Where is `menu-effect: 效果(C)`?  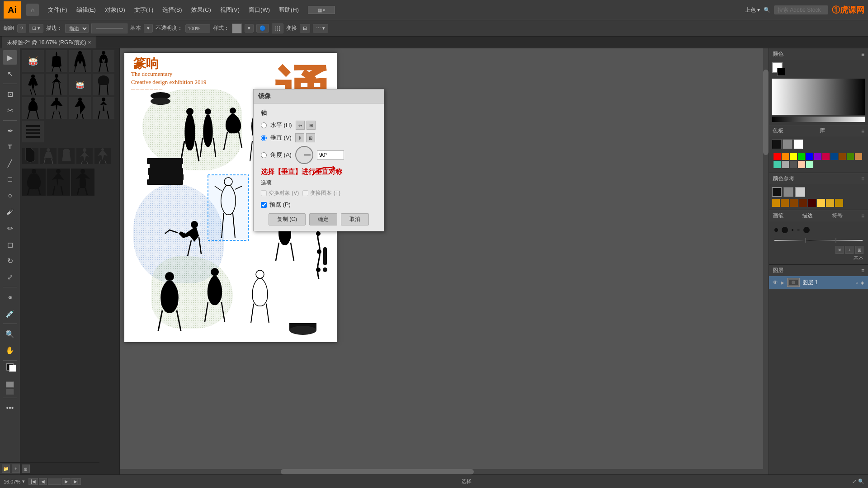 menu-effect: 效果(C) is located at coordinates (201, 10).